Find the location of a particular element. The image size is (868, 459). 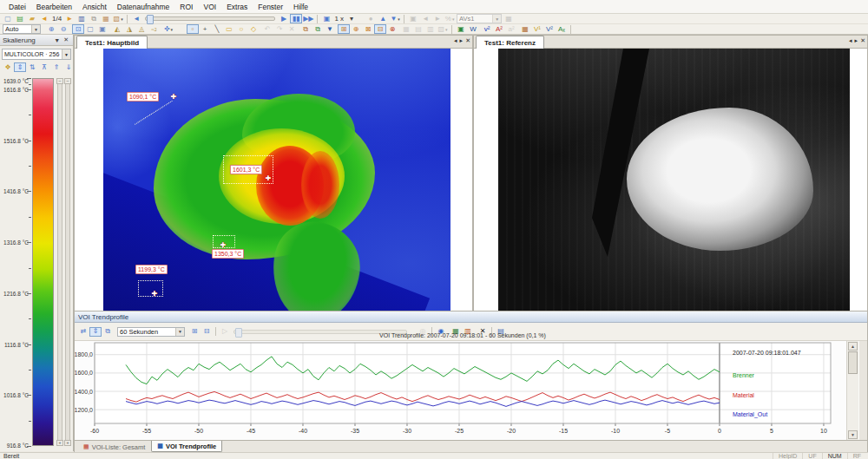

export-image-icon: ▧▾ is located at coordinates (118, 19).